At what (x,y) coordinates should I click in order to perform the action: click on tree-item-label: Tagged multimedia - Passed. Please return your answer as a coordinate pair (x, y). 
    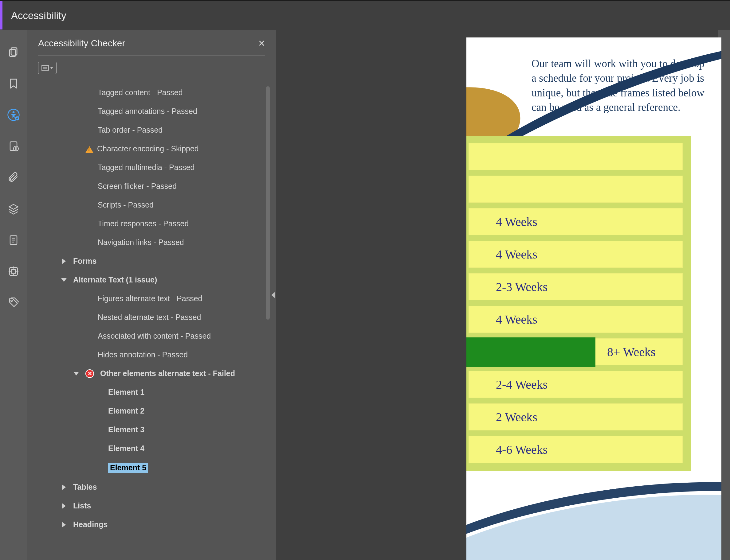
    Looking at the image, I should click on (146, 167).